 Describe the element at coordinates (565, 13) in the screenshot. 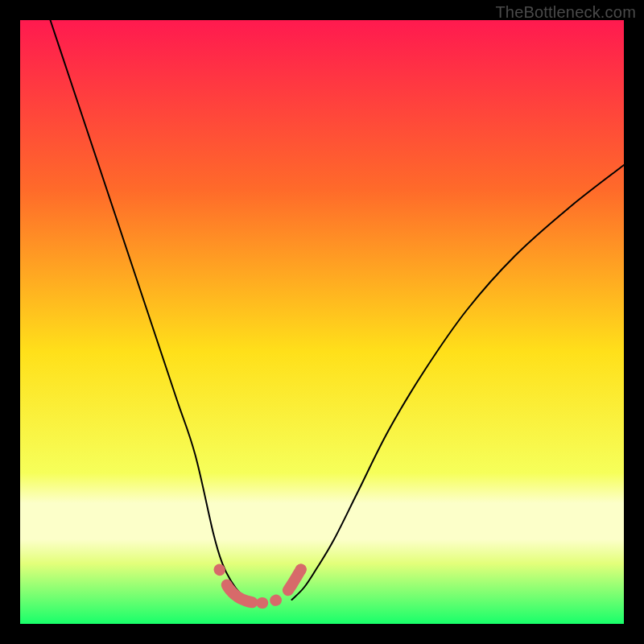

I see `watermark-text: TheBottleneck.com` at that location.